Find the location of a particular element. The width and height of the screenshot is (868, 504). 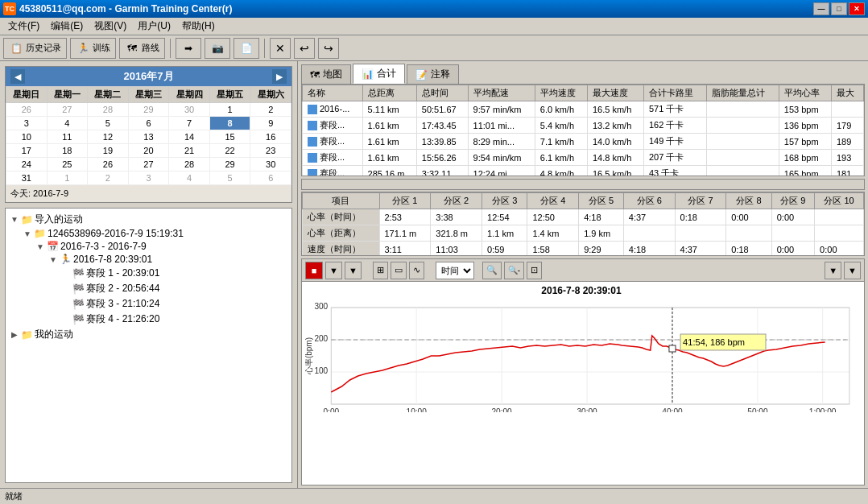

chart-right-btn2: ▼ is located at coordinates (852, 271).